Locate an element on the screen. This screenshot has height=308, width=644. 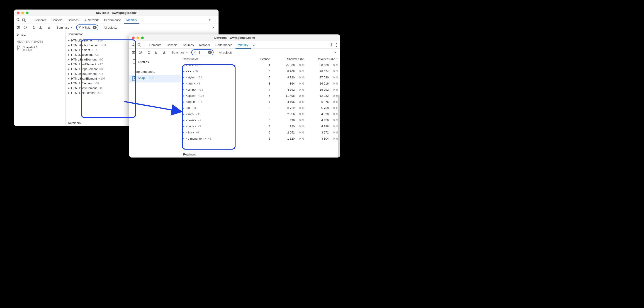
constructor-tag: <span> is located at coordinates (191, 96).